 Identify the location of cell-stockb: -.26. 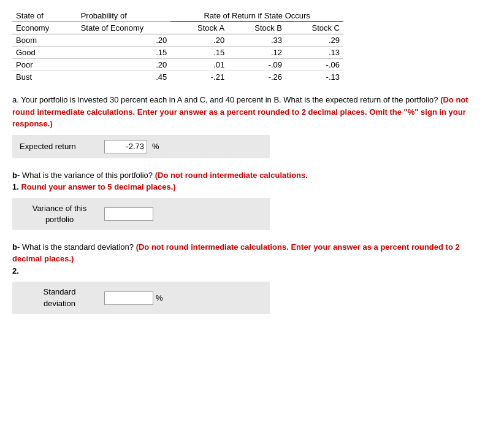
(257, 77).